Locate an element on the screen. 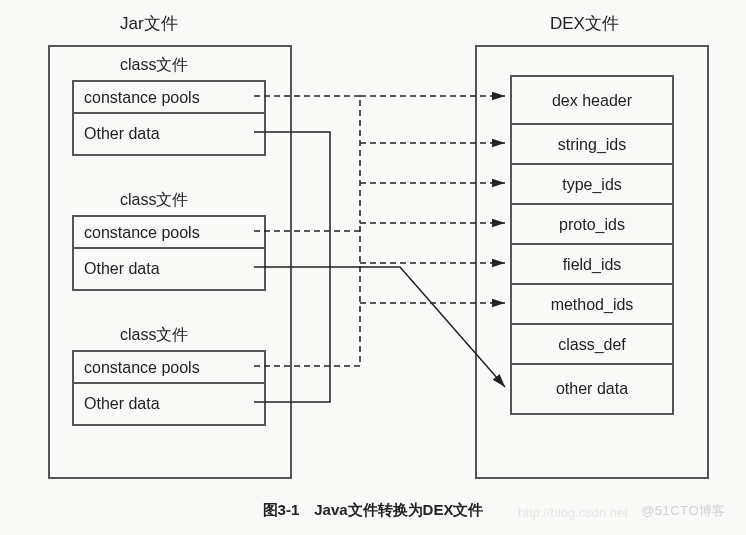  field-ids: field_ids is located at coordinates (592, 265).